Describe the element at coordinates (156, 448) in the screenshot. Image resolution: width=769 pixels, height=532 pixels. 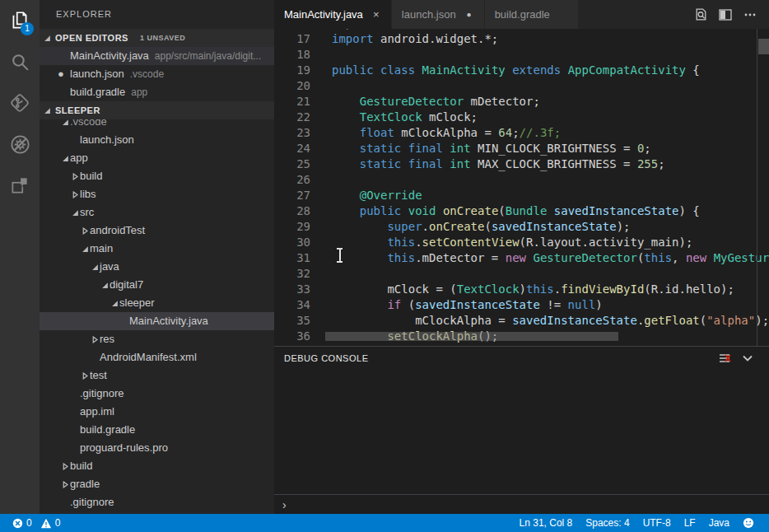
I see `tree-item-proguard-rules-pro: proguard-rules.pro` at that location.